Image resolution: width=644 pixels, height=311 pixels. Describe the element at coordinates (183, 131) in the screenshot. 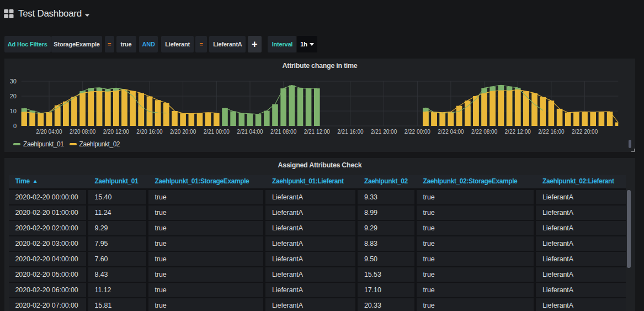

I see `svg-text: 2/20 20:00` at that location.